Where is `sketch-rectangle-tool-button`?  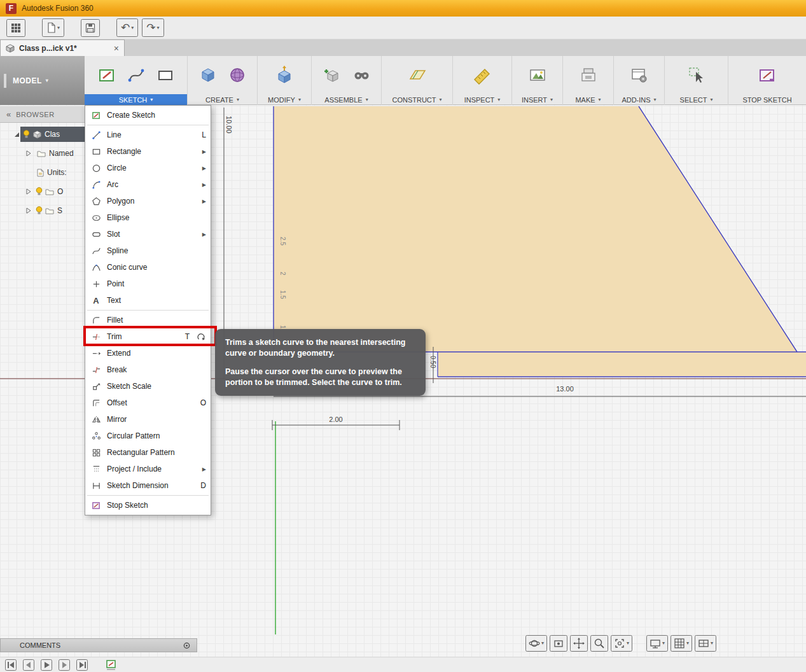
sketch-rectangle-tool-button is located at coordinates (165, 75).